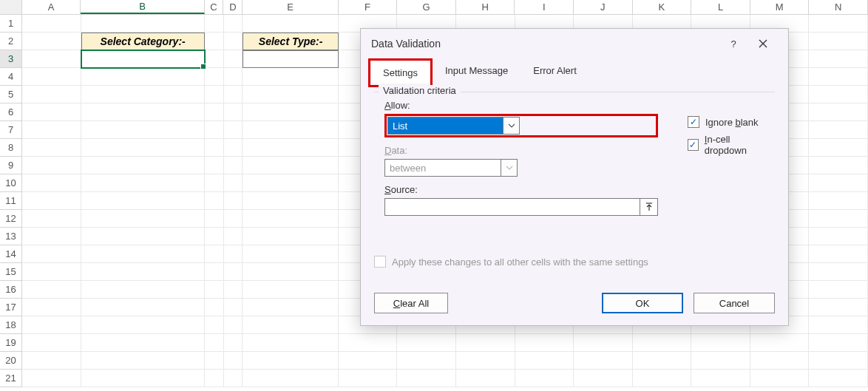 This screenshot has width=868, height=391. What do you see at coordinates (11, 95) in the screenshot?
I see `row-header-5: 5` at bounding box center [11, 95].